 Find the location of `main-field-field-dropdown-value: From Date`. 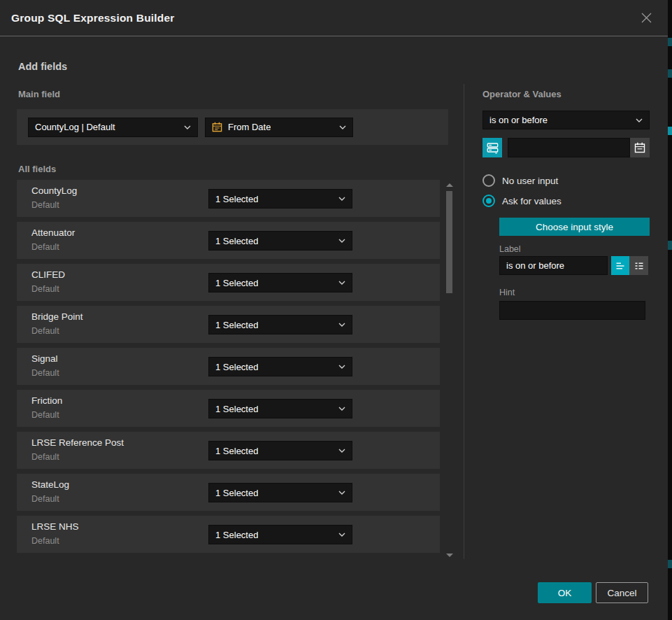

main-field-field-dropdown-value: From Date is located at coordinates (249, 127).